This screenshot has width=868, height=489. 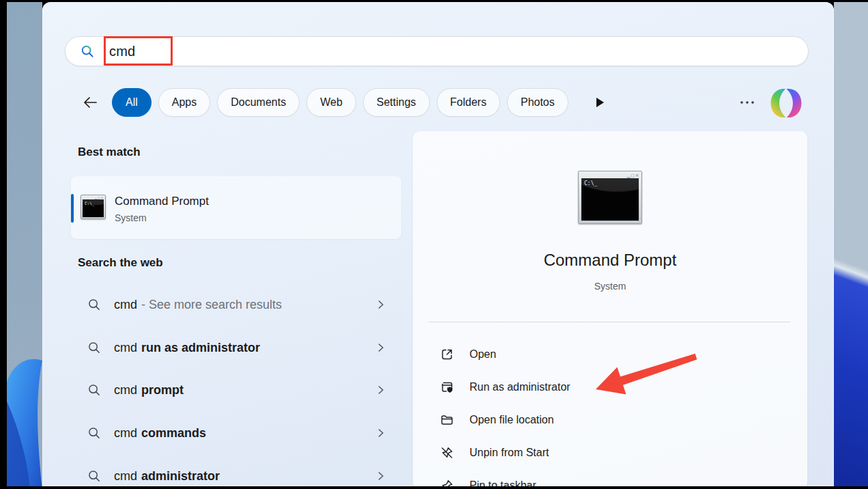 I want to click on search-query-text: cmd, so click(x=122, y=52).